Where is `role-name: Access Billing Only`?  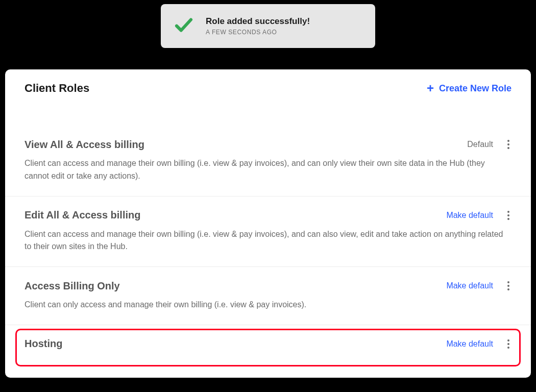 role-name: Access Billing Only is located at coordinates (72, 286).